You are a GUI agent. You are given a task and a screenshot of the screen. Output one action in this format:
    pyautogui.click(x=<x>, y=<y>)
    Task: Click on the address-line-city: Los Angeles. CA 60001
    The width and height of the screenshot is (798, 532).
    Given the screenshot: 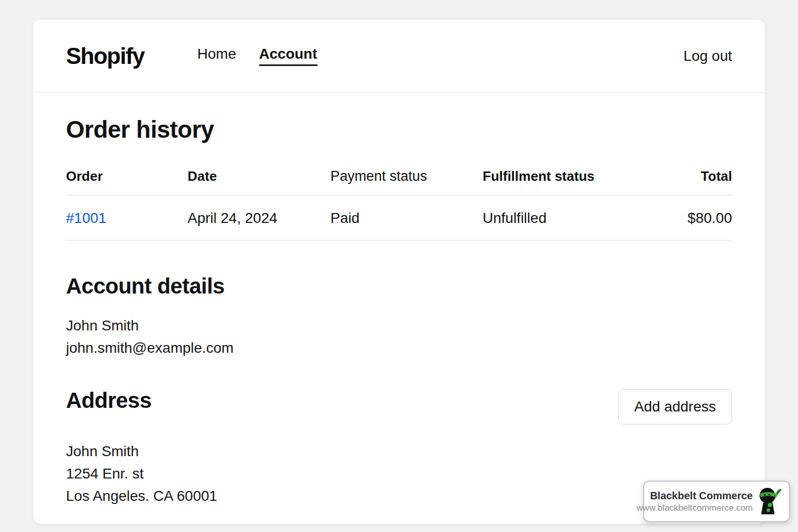 What is the action you would take?
    pyautogui.click(x=399, y=496)
    